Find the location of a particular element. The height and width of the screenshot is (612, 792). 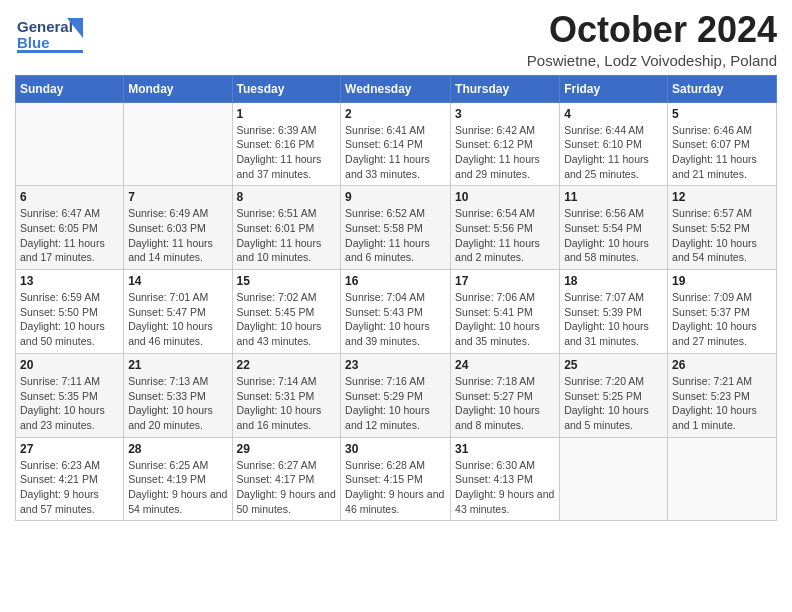

calendar-cell: 5Sunrise: 6:46 AM Sunset: 6:07 PM Daylig… is located at coordinates (722, 144).